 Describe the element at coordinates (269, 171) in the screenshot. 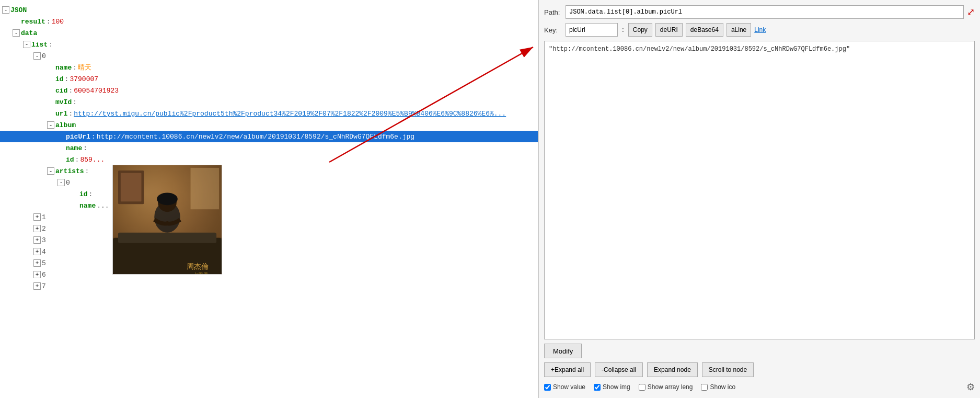

I see `tree-artists: - artists :` at that location.